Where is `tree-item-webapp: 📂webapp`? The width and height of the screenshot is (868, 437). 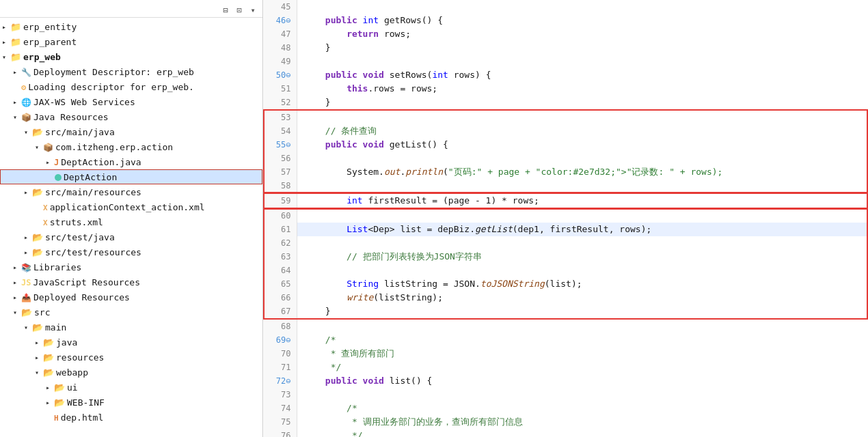
tree-item-webapp: 📂webapp is located at coordinates (131, 372).